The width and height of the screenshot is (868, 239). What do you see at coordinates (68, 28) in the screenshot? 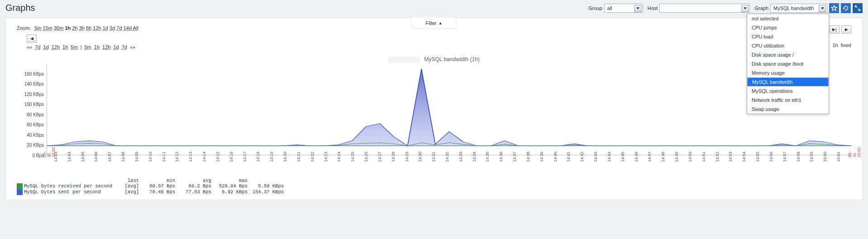
I see `zoom-option: 1h` at bounding box center [68, 28].